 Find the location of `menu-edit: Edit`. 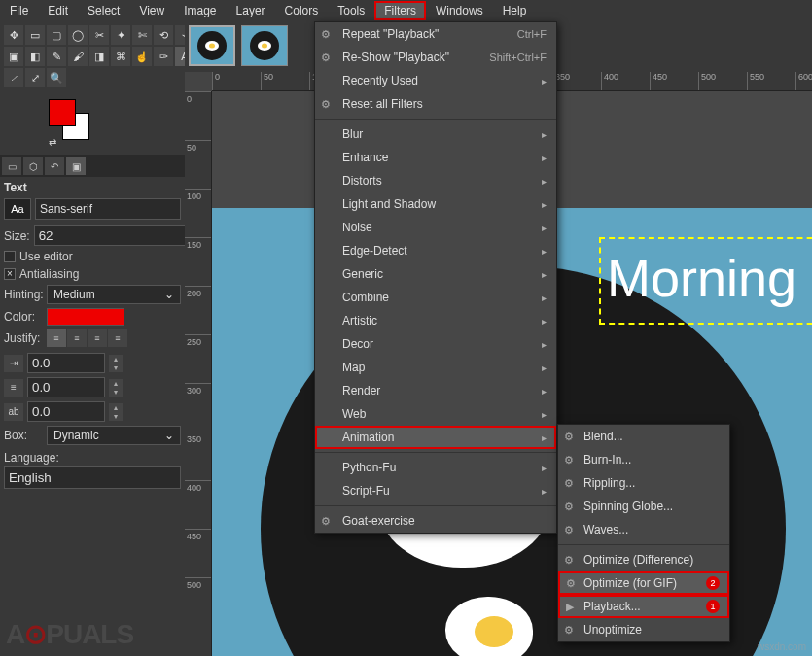

menu-edit: Edit is located at coordinates (58, 11).